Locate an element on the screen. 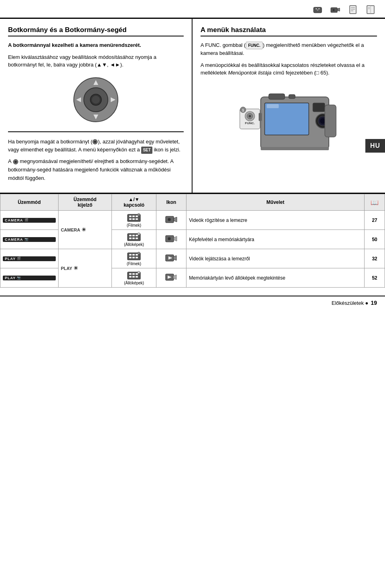  action-photo-view: Memóriakártyán levő állóképek megtekinté… is located at coordinates (276, 278).